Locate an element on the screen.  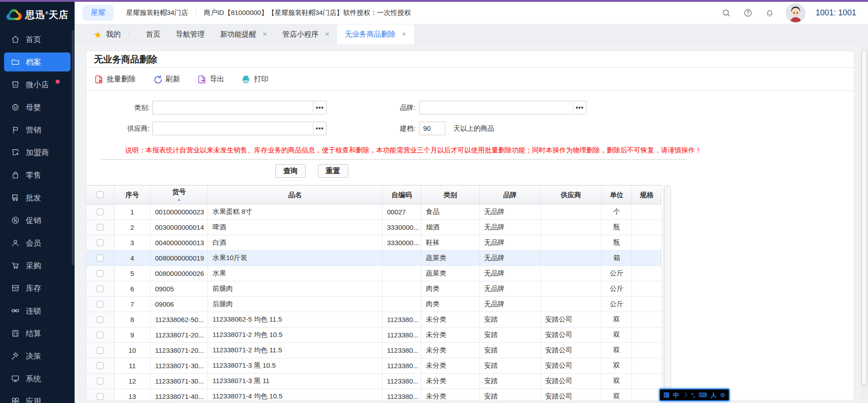
query-button: 查询 is located at coordinates (290, 171).